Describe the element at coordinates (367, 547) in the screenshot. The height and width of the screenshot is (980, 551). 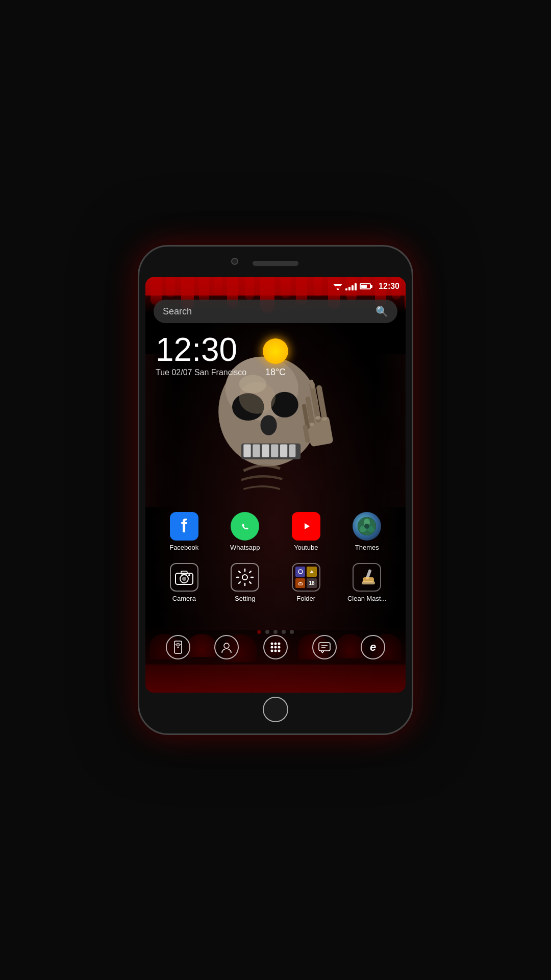
I see `themes-label: Themes` at that location.